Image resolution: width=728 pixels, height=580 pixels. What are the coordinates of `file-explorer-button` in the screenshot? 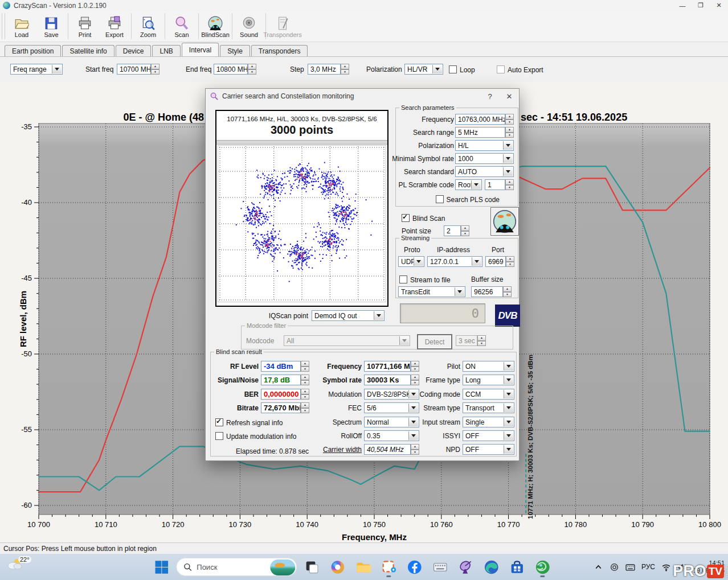 It's located at (363, 567).